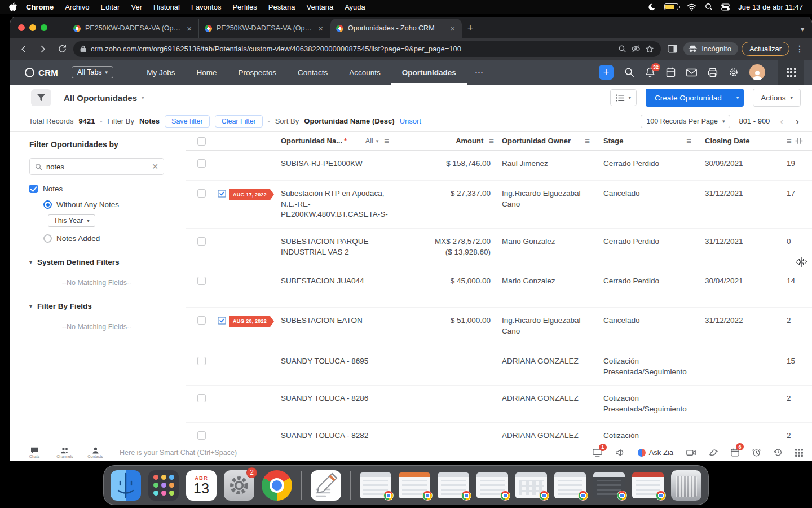  I want to click on create-dropdown-icon: ▾, so click(738, 98).